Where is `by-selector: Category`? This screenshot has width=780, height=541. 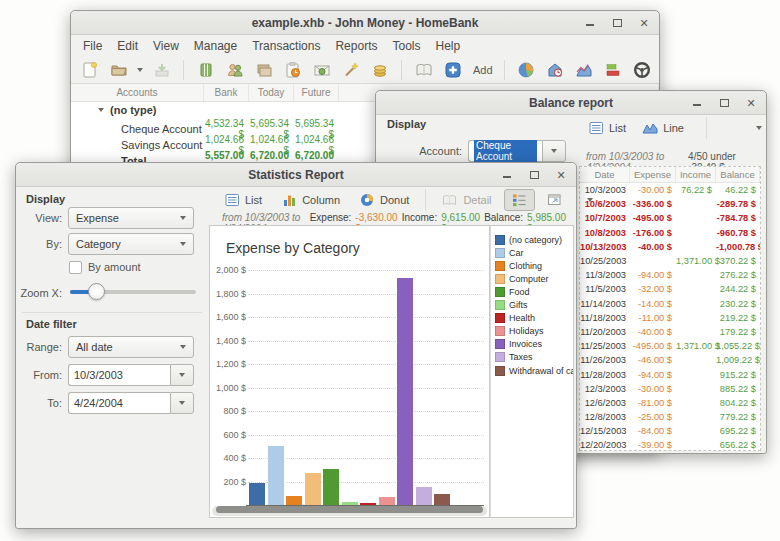
by-selector: Category is located at coordinates (131, 244).